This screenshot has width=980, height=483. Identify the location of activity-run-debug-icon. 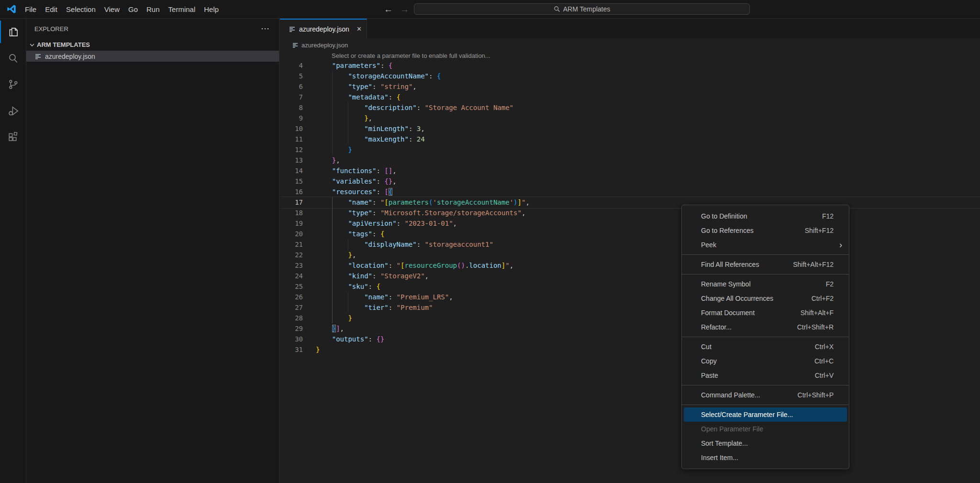
(13, 111).